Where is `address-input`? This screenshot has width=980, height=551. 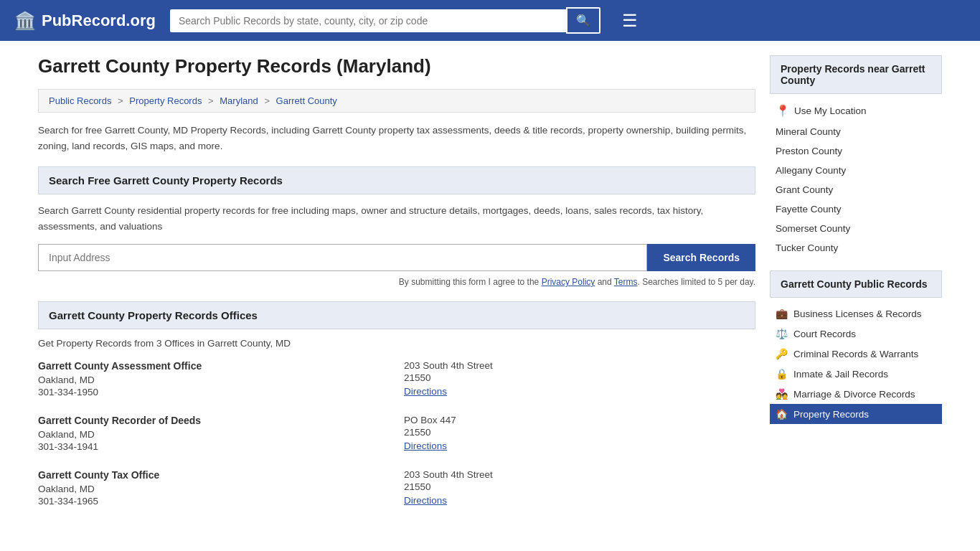 address-input is located at coordinates (343, 258).